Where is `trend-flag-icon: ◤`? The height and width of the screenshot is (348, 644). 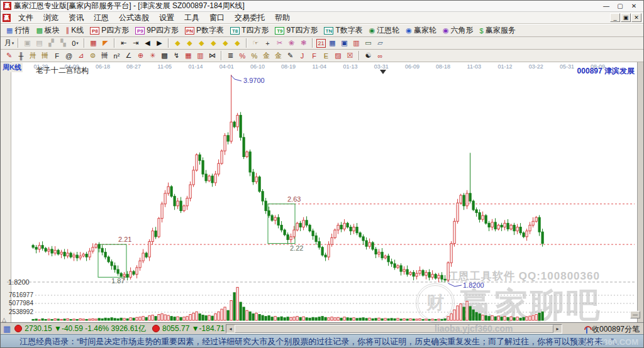 trend-flag-icon: ◤ is located at coordinates (106, 43).